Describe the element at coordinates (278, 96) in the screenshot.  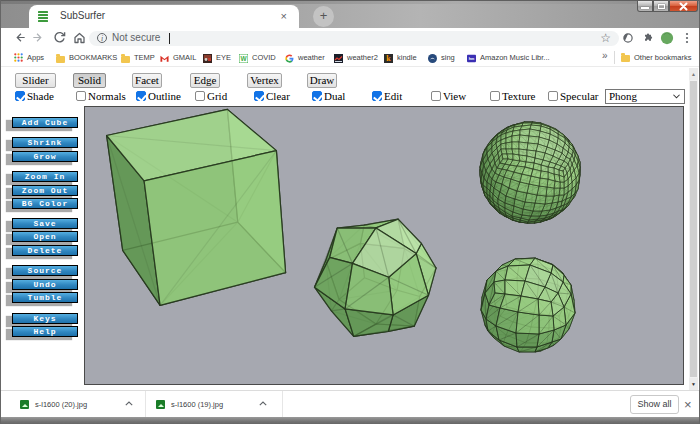
I see `checkbox-label: Clear` at that location.